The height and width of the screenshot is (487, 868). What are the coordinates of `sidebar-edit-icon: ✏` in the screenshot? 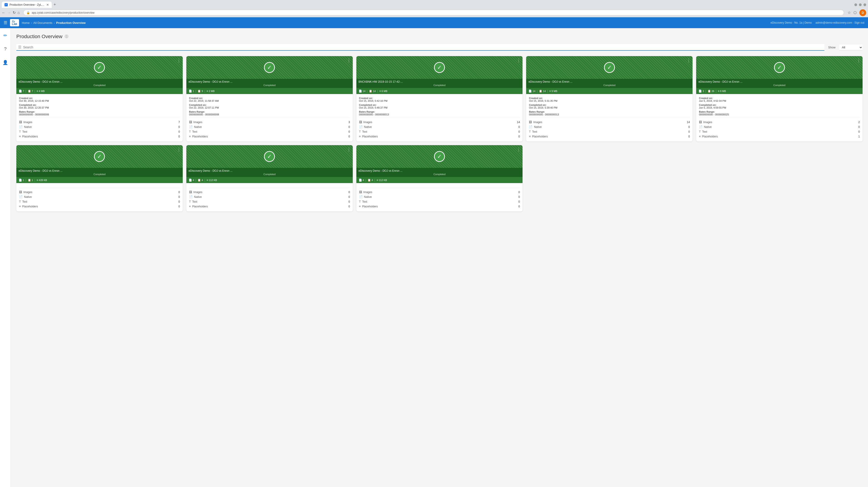 It's located at (5, 36).